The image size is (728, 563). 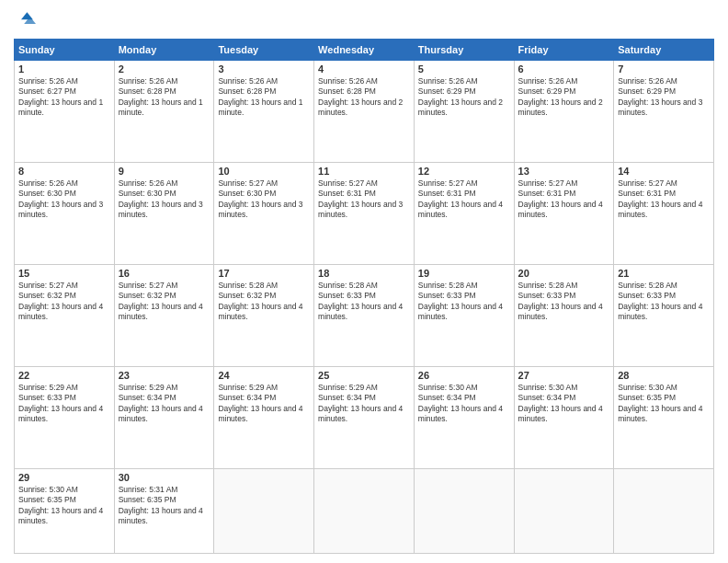 I want to click on day-number: 28, so click(x=664, y=375).